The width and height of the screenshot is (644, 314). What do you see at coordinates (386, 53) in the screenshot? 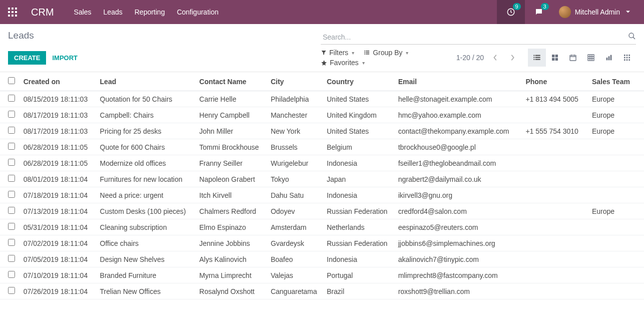
I see `groupby-button: Group By ▾` at bounding box center [386, 53].